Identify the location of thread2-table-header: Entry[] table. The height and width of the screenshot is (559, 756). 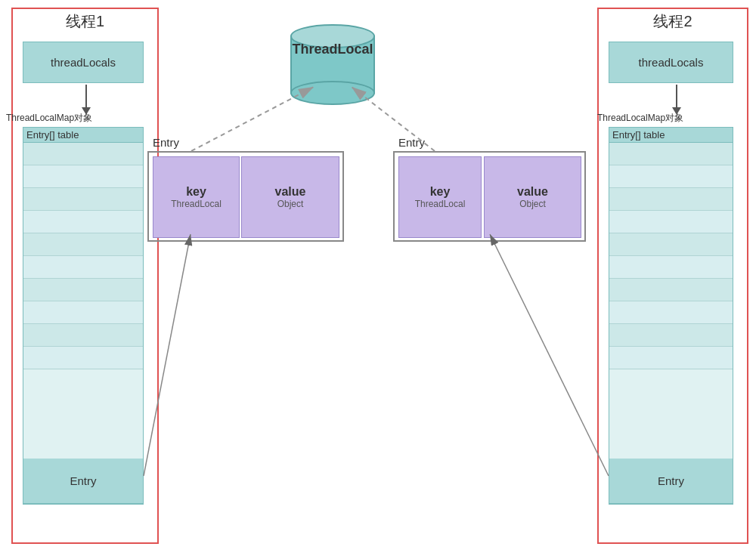
(671, 135).